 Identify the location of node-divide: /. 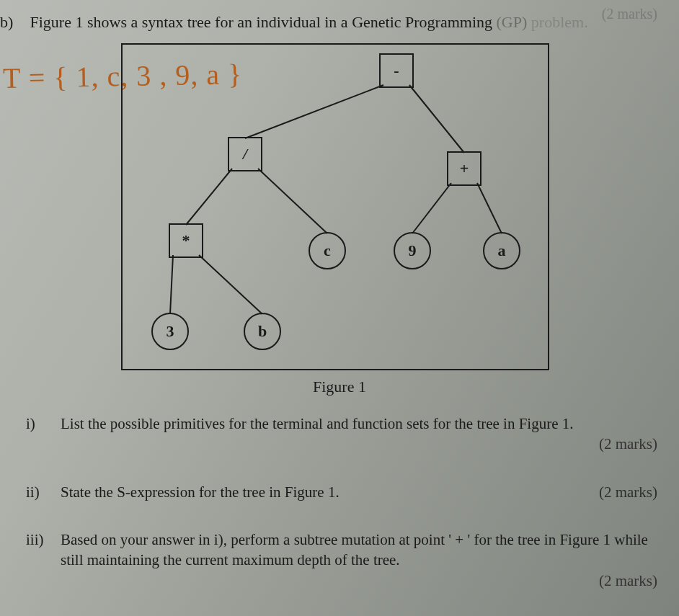
(245, 154).